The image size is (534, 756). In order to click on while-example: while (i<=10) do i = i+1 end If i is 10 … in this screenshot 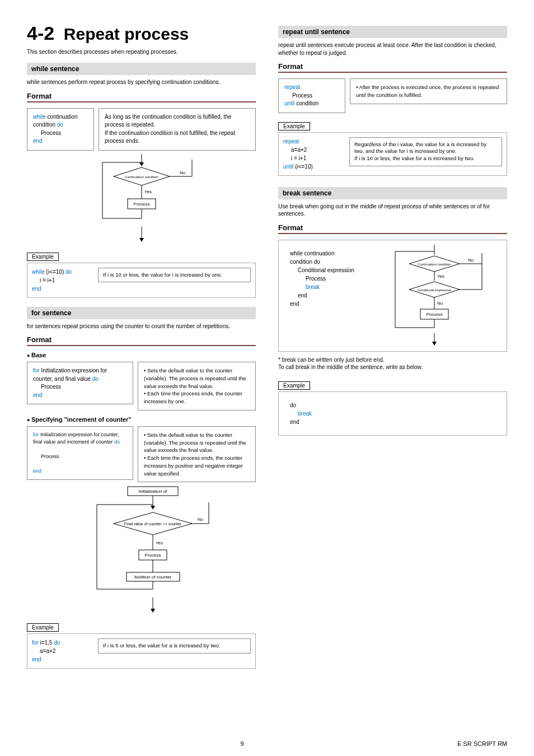, I will do `click(141, 280)`.